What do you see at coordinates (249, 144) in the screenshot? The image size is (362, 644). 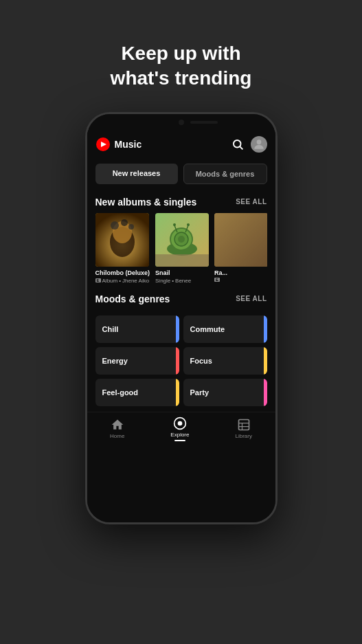 I see `header-icons` at bounding box center [249, 144].